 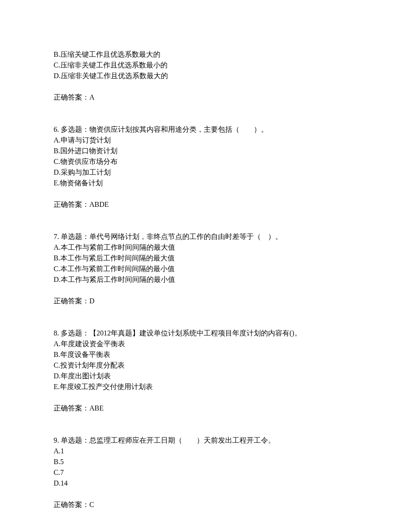 I want to click on option-text: B.压缩关键工作且优选系数最大的, so click(x=206, y=54).